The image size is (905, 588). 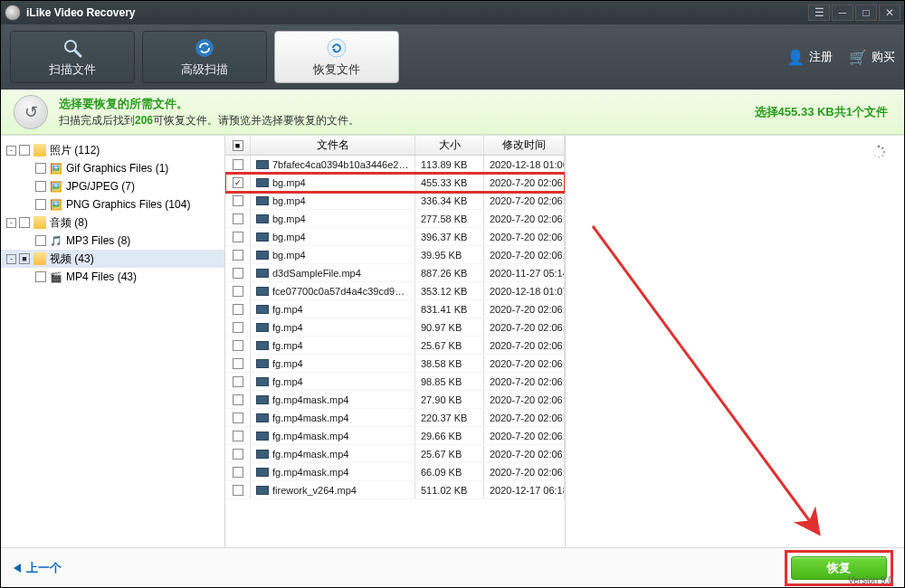 I want to click on file-row: 7bfafec4ca0394b10a3446e2d...113.89 KB202…, so click(x=395, y=165).